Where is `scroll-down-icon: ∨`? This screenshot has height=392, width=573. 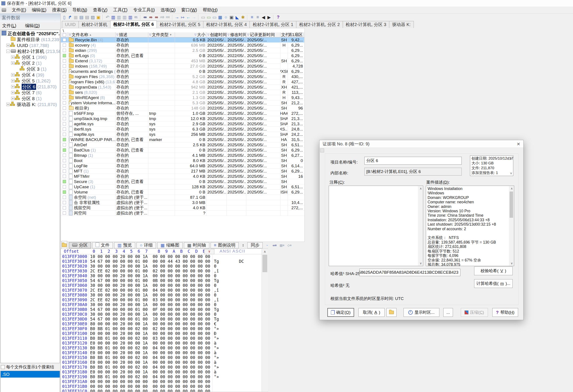 scroll-down-icon: ∨ is located at coordinates (421, 263).